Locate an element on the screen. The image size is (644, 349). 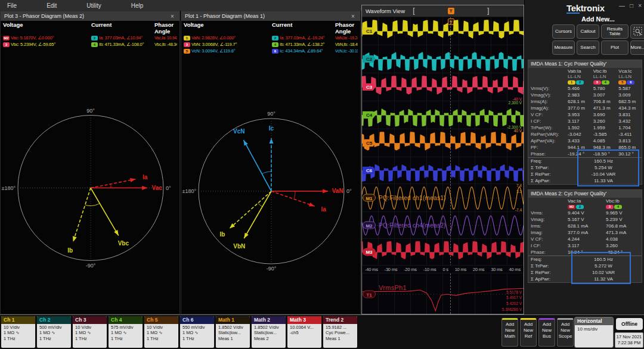
meas-row: Vrms:9.404 V9.965 V is located at coordinates (585, 213).